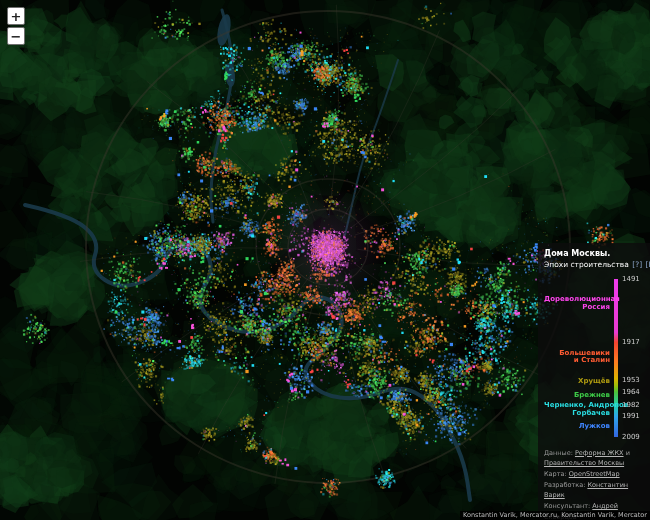 The height and width of the screenshot is (520, 650). I want to click on legend-year-1964: 1964, so click(631, 392).